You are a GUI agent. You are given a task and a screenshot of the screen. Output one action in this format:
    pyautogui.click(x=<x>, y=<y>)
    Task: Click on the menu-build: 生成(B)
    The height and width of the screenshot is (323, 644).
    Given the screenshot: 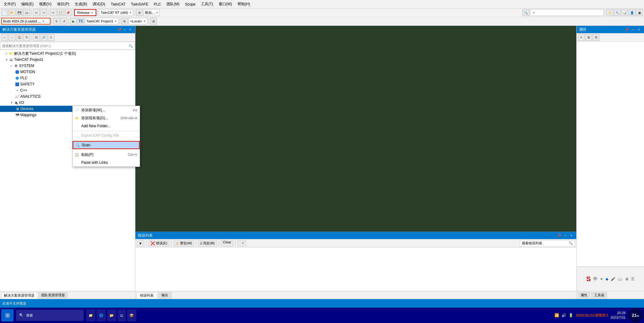 What is the action you would take?
    pyautogui.click(x=81, y=4)
    